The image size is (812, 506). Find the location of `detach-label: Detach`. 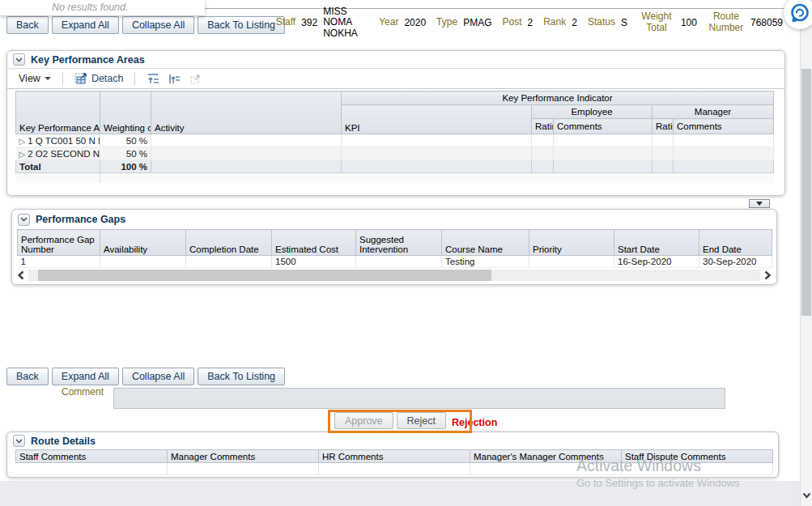

detach-label: Detach is located at coordinates (108, 79).